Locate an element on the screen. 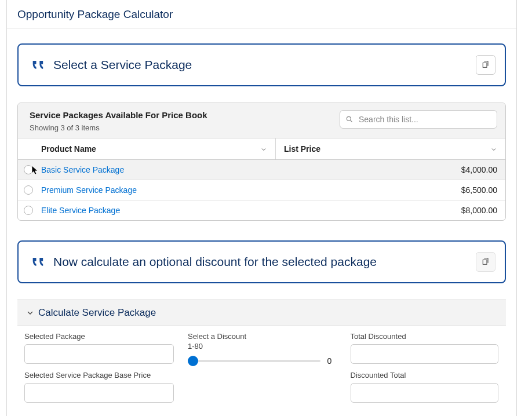 The height and width of the screenshot is (416, 532). product-name-link: Premium Service Package is located at coordinates (160, 190).